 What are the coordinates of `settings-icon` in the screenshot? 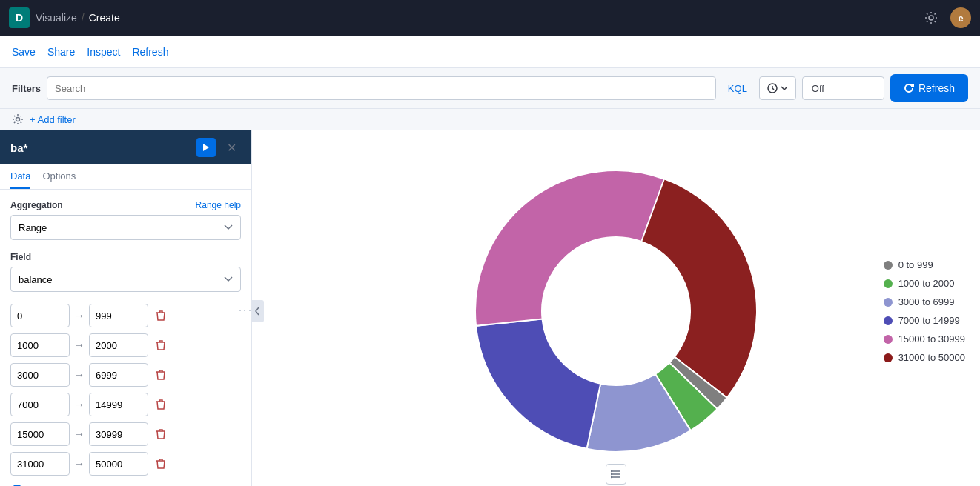 It's located at (18, 119).